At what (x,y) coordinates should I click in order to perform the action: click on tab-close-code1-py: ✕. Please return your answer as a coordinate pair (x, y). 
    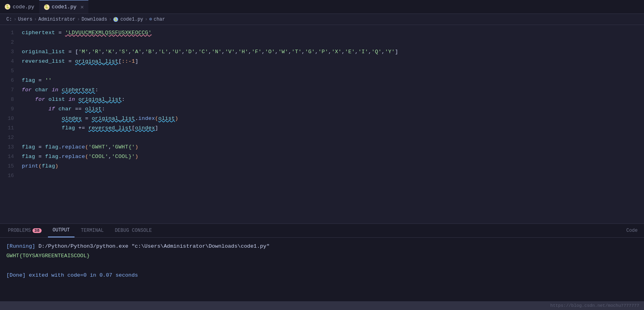
    Looking at the image, I should click on (82, 7).